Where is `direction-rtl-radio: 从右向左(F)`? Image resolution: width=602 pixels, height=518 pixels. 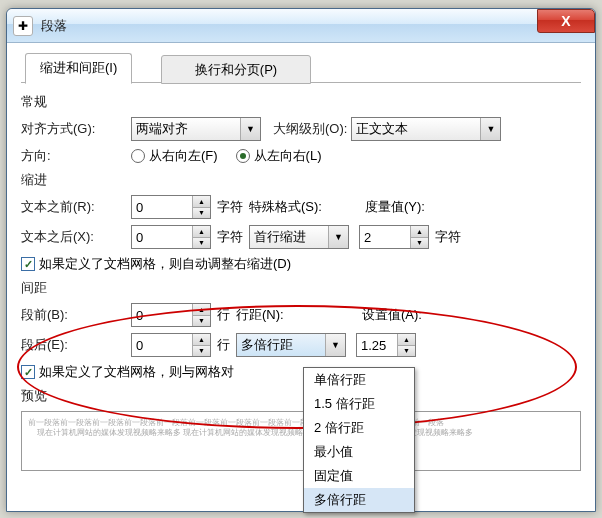 direction-rtl-radio: 从右向左(F) is located at coordinates (174, 156).